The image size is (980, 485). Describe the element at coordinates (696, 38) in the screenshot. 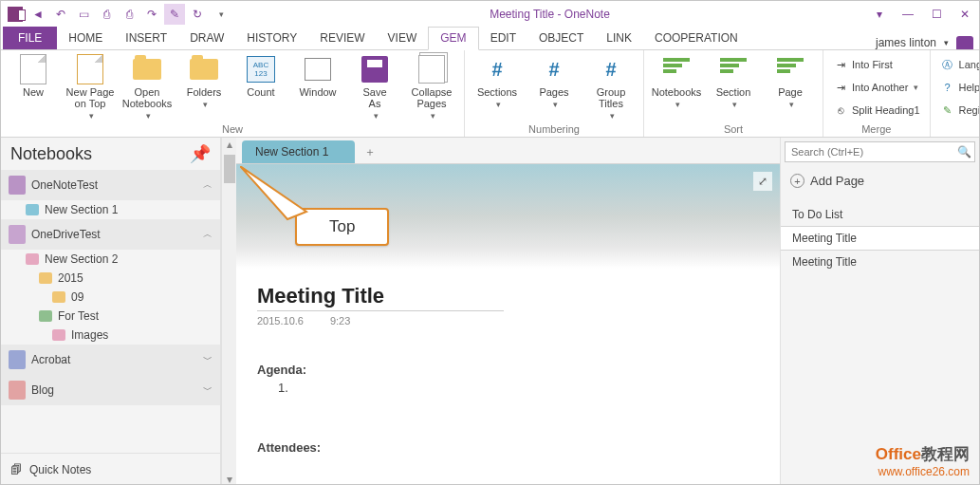

I see `tab-cooperation: COOPERATION` at that location.